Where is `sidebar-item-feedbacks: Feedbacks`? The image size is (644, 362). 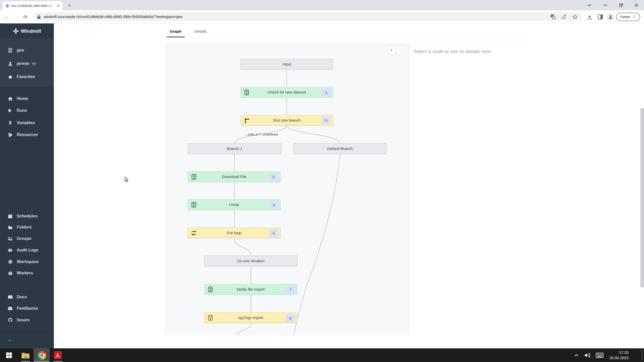
sidebar-item-feedbacks: Feedbacks is located at coordinates (27, 308).